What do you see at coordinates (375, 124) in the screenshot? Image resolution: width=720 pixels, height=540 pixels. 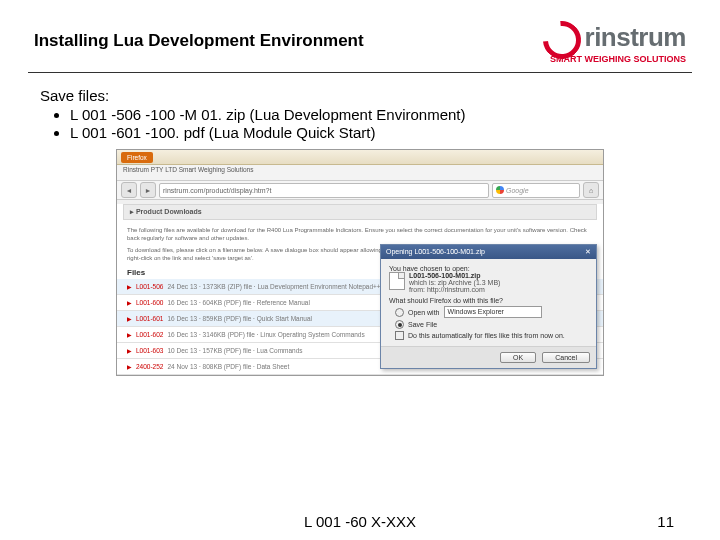 I see `save-files-list: L 001 -506 -100 -M 01. zip (Lua Developm…` at bounding box center [375, 124].